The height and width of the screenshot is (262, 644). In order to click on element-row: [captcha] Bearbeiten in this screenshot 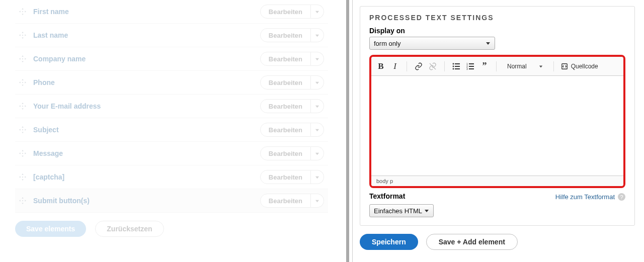, I will do `click(172, 177)`.